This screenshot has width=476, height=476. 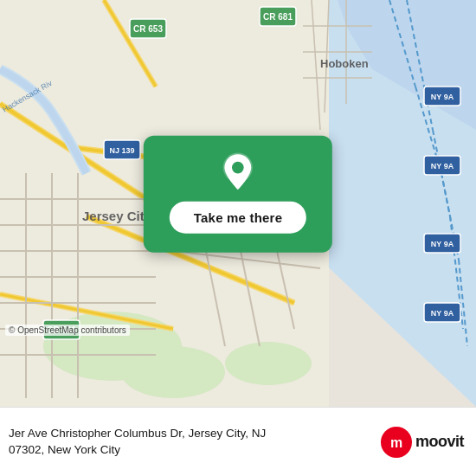 I want to click on osm-attribution: © OpenStreetMap contributors, so click(x=68, y=331).